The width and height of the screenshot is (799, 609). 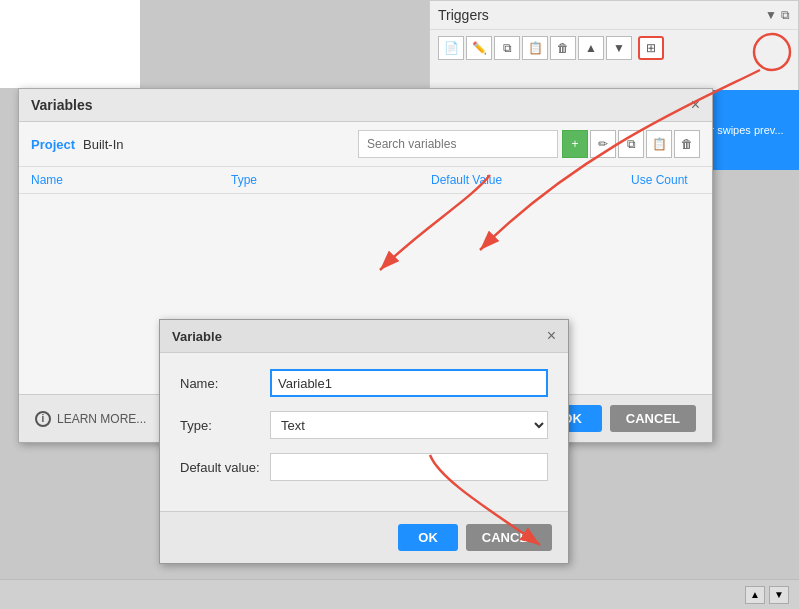 What do you see at coordinates (364, 537) in the screenshot?
I see `variable-subdialog-footer: OK CANCEL` at bounding box center [364, 537].